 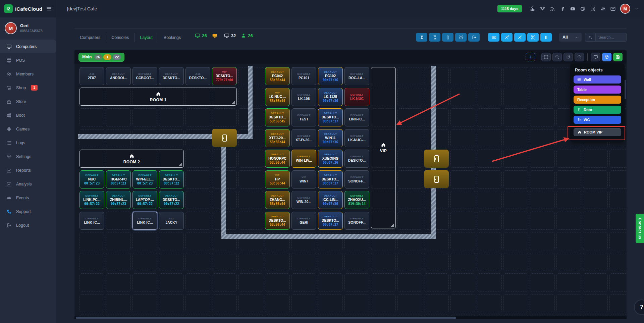 What do you see at coordinates (474, 37) in the screenshot?
I see `exit-action-button` at bounding box center [474, 37].